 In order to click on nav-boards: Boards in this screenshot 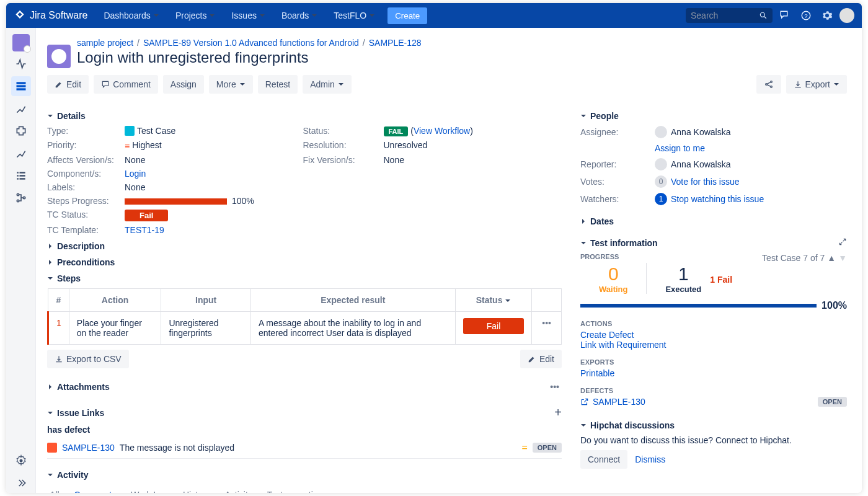, I will do `click(299, 16)`.